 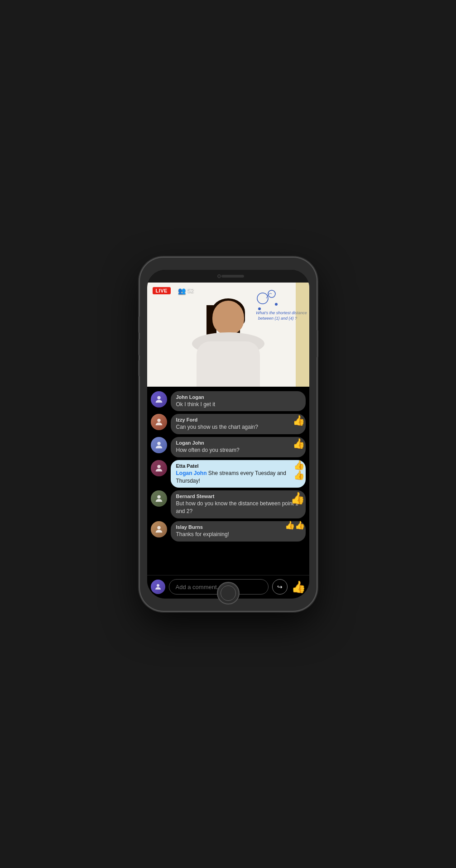 I want to click on chat-area: John Logan Ok I think I get it, so click(x=228, y=481).